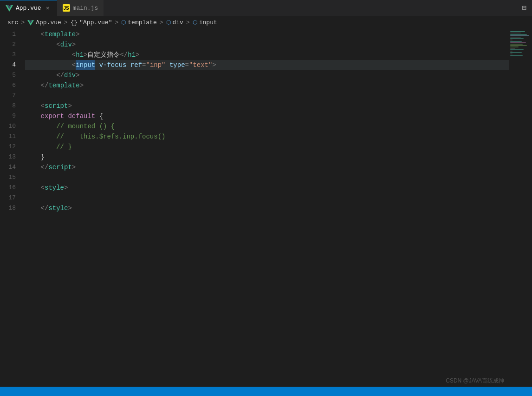 The image size is (532, 396). What do you see at coordinates (279, 208) in the screenshot?
I see `code-line-18: </style>` at bounding box center [279, 208].